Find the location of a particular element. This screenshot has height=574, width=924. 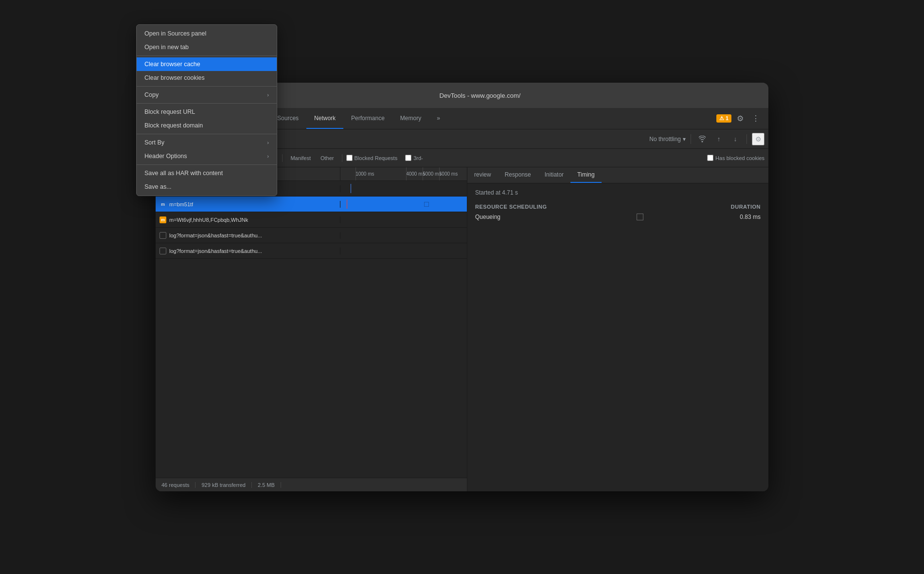

header-options-arrow-icon: › is located at coordinates (268, 156).